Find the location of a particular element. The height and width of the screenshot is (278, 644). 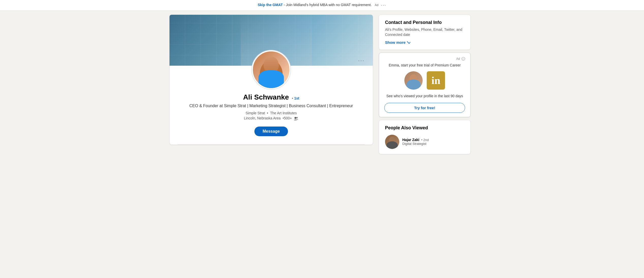

contact-info-description: Ali's Profile, Websites, Phone, Email, T… is located at coordinates (425, 32).